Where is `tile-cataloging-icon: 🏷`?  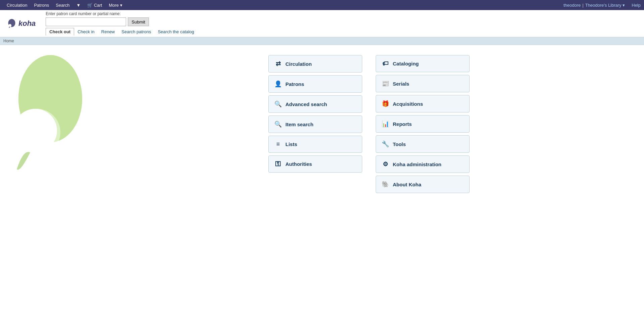 tile-cataloging-icon: 🏷 is located at coordinates (385, 64).